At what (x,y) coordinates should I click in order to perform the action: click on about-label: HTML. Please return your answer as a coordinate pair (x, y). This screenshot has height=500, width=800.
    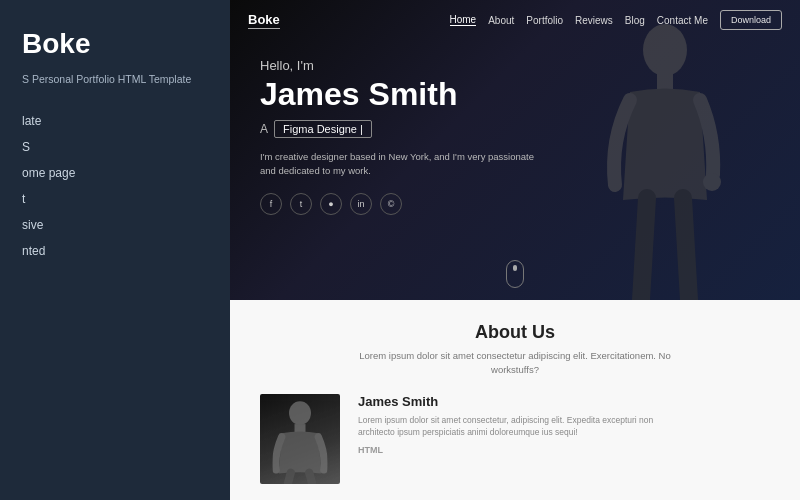
    Looking at the image, I should click on (508, 450).